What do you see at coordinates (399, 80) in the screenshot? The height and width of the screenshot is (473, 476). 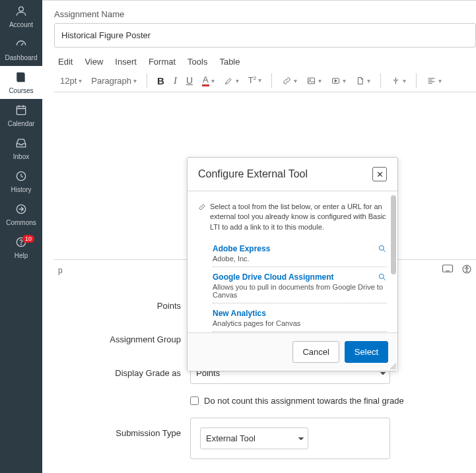 I see `apps-button: ▾` at bounding box center [399, 80].